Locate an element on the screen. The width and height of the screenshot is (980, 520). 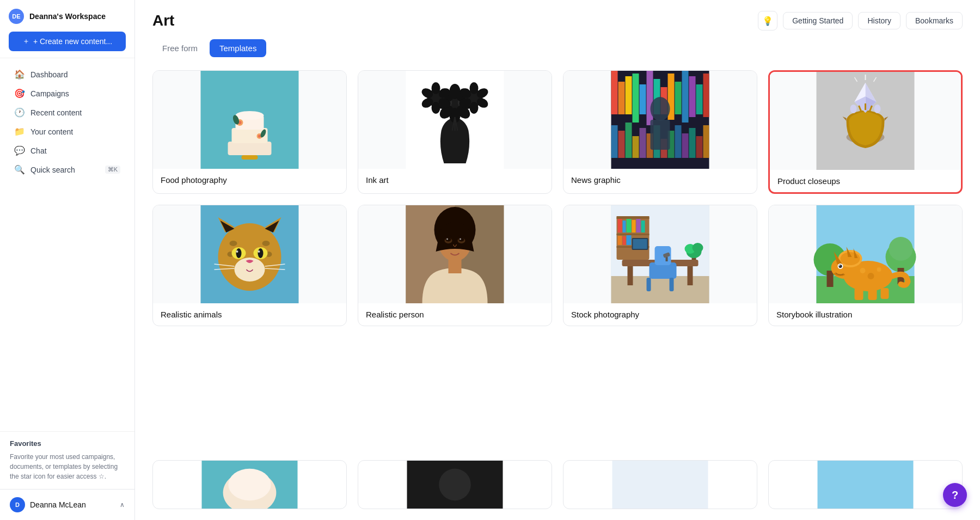
card-food-photography: Food photography is located at coordinates (249, 132).